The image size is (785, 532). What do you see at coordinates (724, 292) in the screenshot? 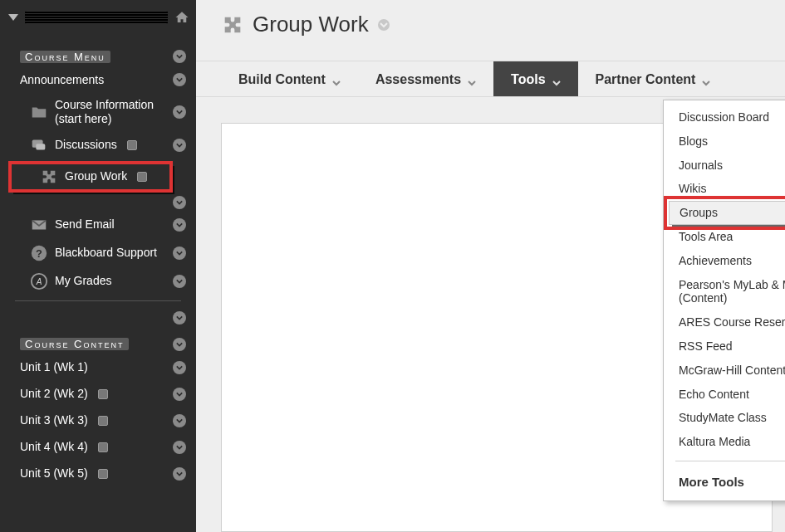
I see `tools-item-pearson-s-mylab-mastering-content: Pearson's MyLab & Mastering (Content)` at bounding box center [724, 292].